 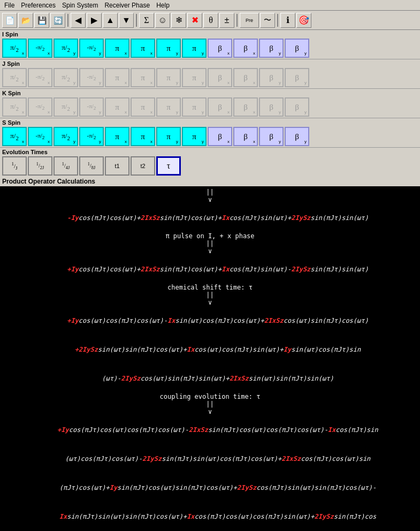 What do you see at coordinates (210, 321) in the screenshot?
I see `math-line-3: +Iycos(ωτ)cos(πJτ)cos(ωτ)-Ixsin(ωτ)cos(π…` at bounding box center [210, 321].